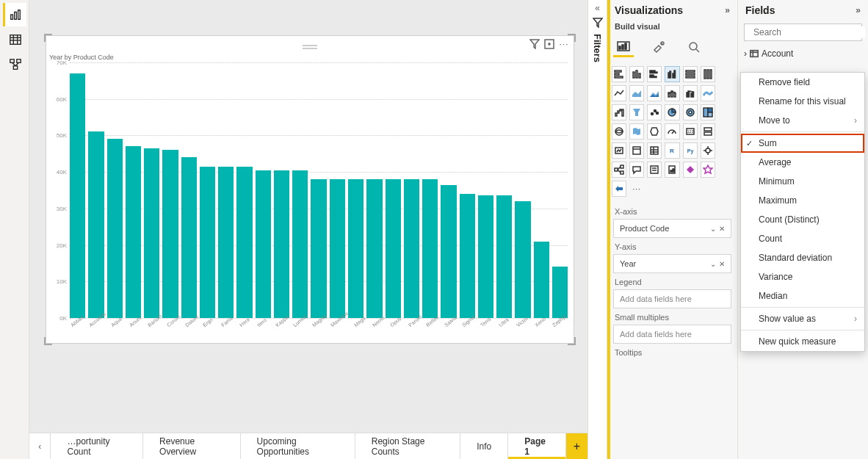 This screenshot has height=459, width=868. Describe the element at coordinates (15, 15) in the screenshot. I see `report-view-button` at that location.